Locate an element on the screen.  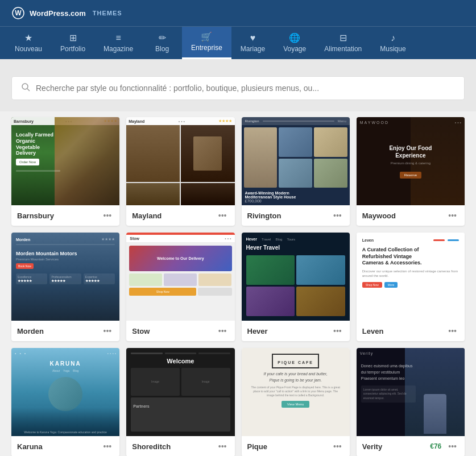
search-bar is located at coordinates (238, 88).